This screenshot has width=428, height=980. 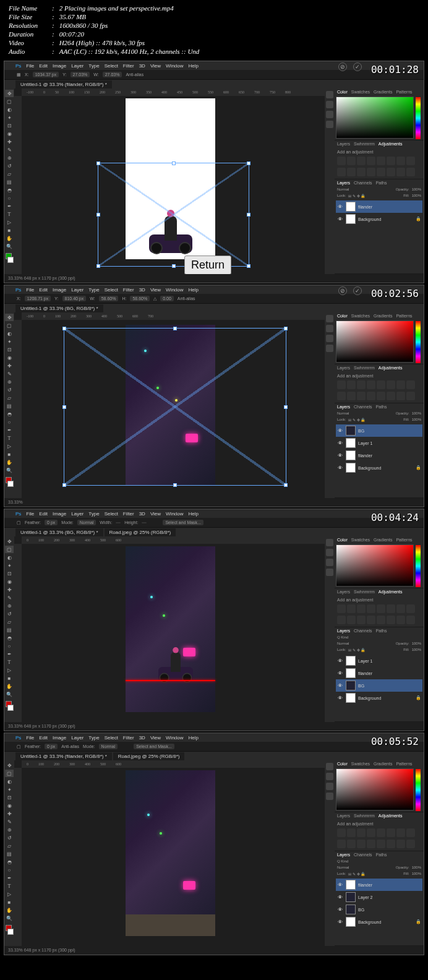 I want to click on menu-help: Help, so click(x=194, y=66).